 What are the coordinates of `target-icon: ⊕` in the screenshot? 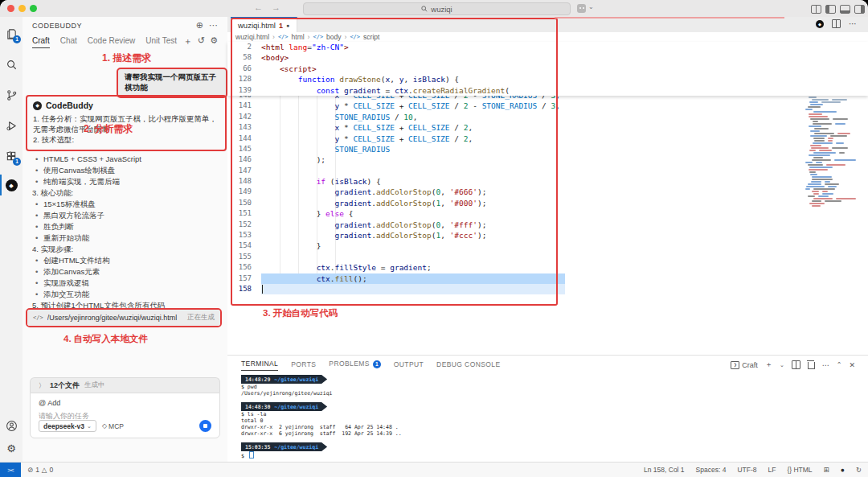 It's located at (199, 26).